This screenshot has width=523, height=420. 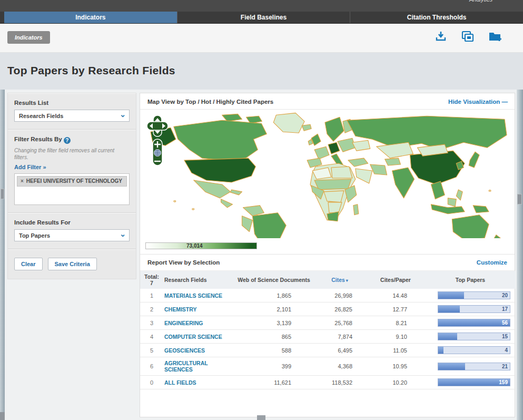 What do you see at coordinates (180, 383) in the screenshot?
I see `research-field-link: ALL FIELDS` at bounding box center [180, 383].